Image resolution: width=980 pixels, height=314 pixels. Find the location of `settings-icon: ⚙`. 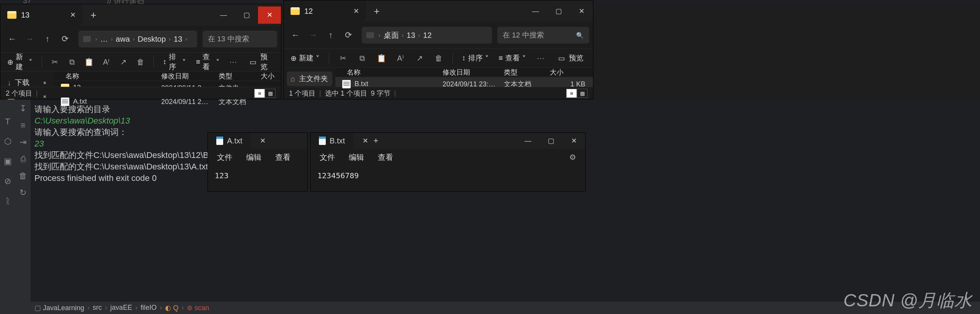

settings-icon: ⚙ is located at coordinates (573, 157).